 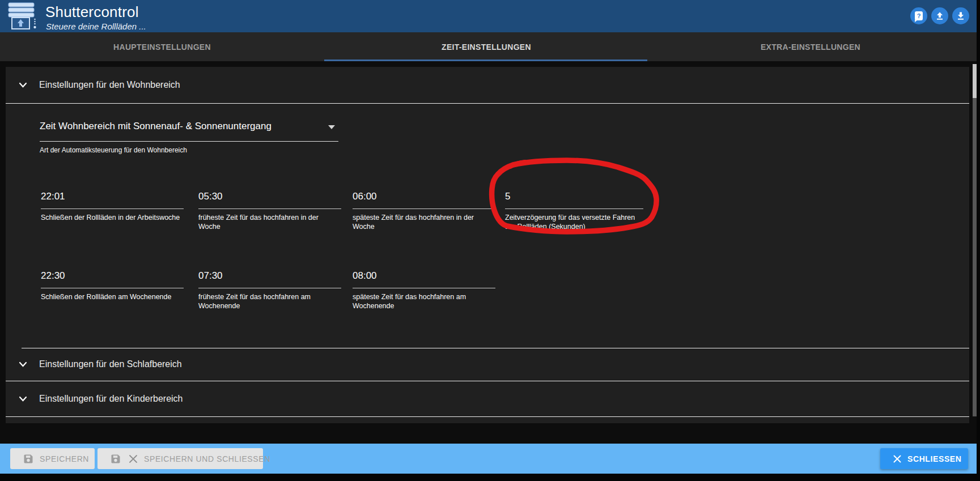 What do you see at coordinates (112, 286) in the screenshot?
I see `field-close-weekend: 22:30 Schließen der Rollläden am Wochene…` at bounding box center [112, 286].